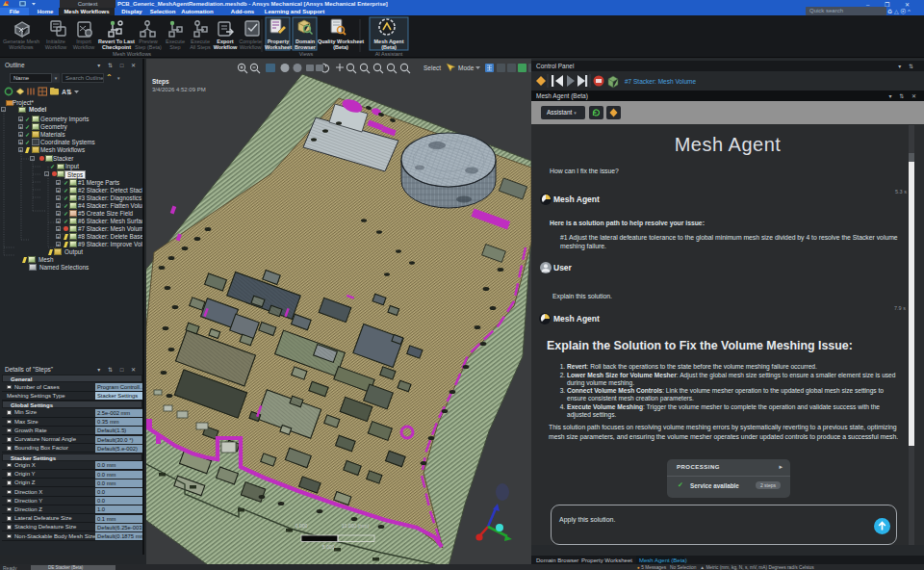  What do you see at coordinates (356, 526) in the screenshot?
I see `svg-text: 10.000 (mm)` at bounding box center [356, 526].